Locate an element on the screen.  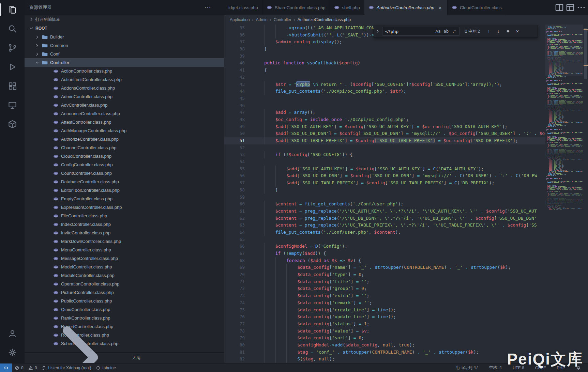
package-explorer-icon is located at coordinates (12, 124).